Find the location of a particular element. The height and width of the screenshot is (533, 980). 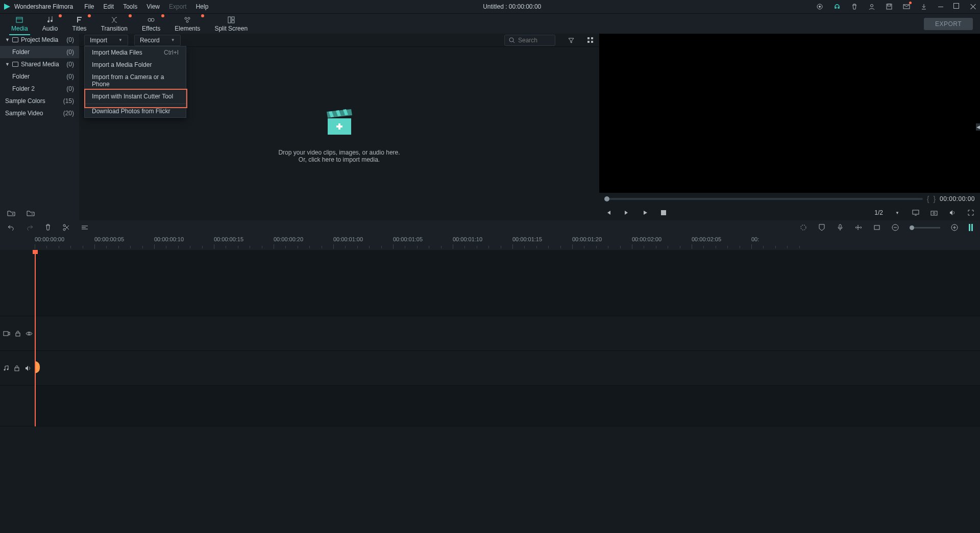

app-logo-icon is located at coordinates (7, 7).